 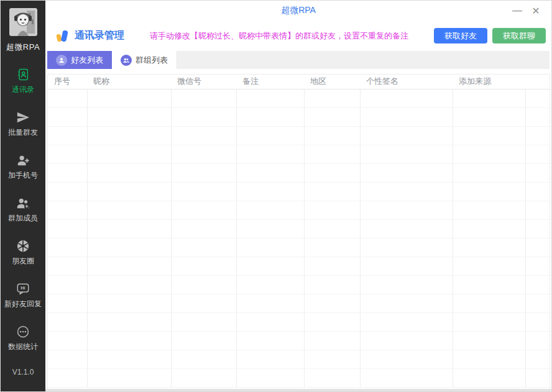 What do you see at coordinates (519, 36) in the screenshot?
I see `get-groups-button: 获取群聊` at bounding box center [519, 36].